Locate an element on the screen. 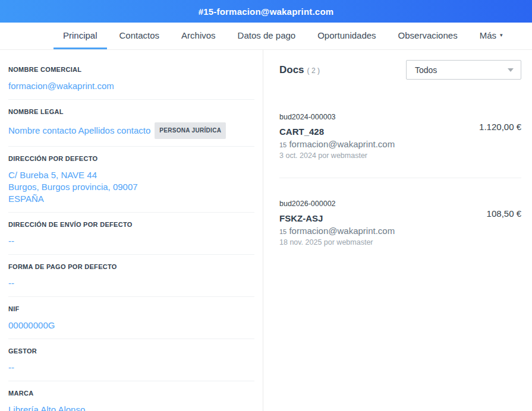  record-title: #15-formacion@wakaprint.com is located at coordinates (266, 12).